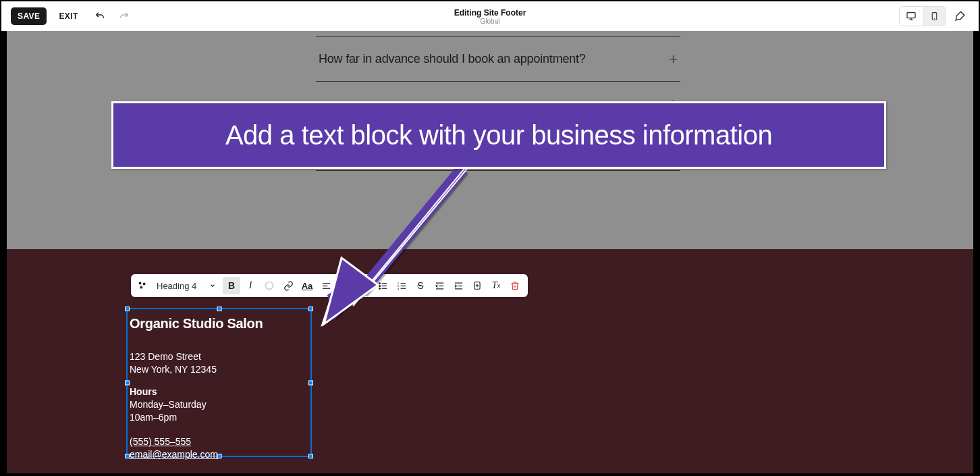 Image resolution: width=980 pixels, height=476 pixels. I want to click on text-block-content: Organic Studio Salon 123 Demo Street New…, so click(219, 388).